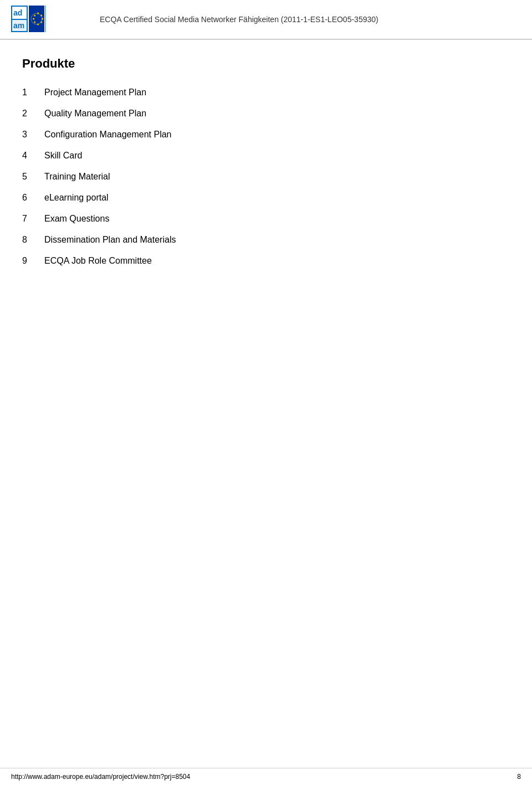  I want to click on header: ad am ★ ★ ★ ★ ★ ★ ★ ★ ECQA Certified Soc…, so click(266, 20).